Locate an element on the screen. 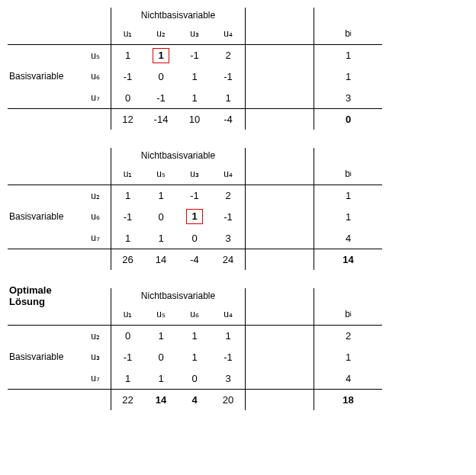  z-cell: 12 is located at coordinates (127, 119).